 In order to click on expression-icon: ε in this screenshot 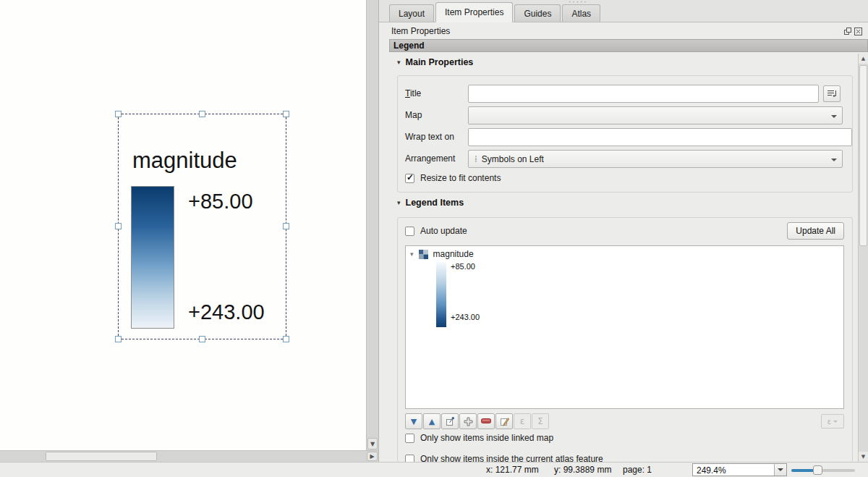, I will do `click(522, 421)`.